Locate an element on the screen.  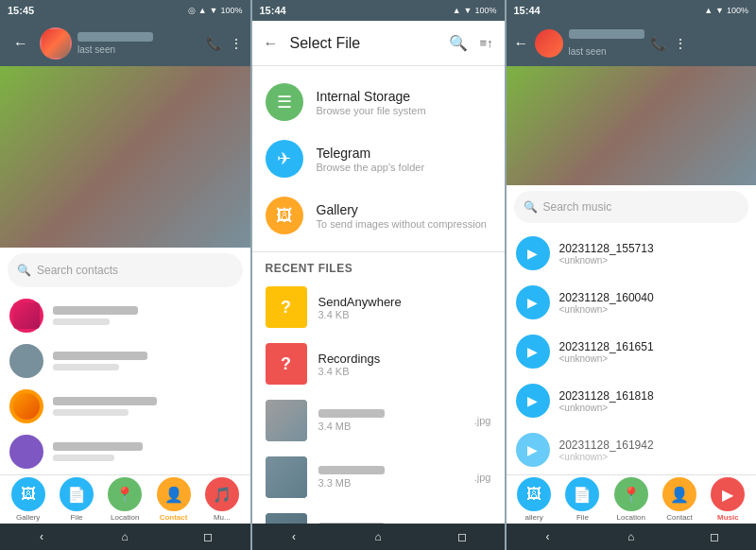
music-search-bar: 🔍 Search music is located at coordinates (631, 207).